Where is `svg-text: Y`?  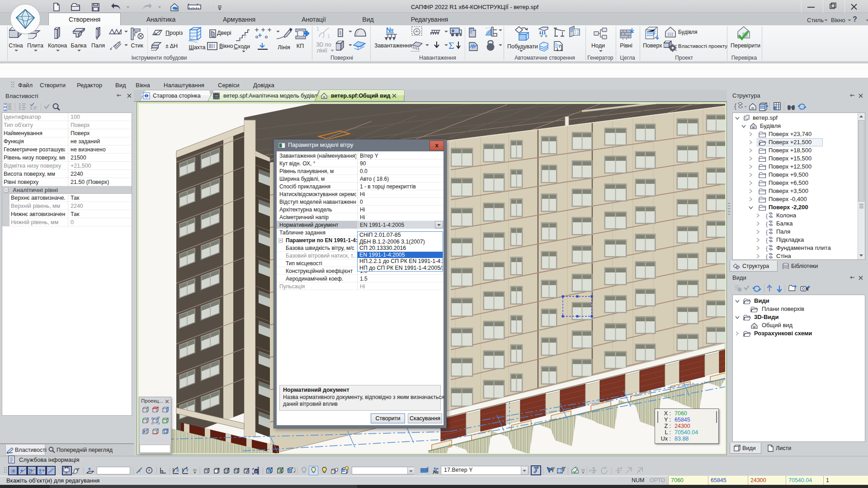
svg-text: Y is located at coordinates (187, 470).